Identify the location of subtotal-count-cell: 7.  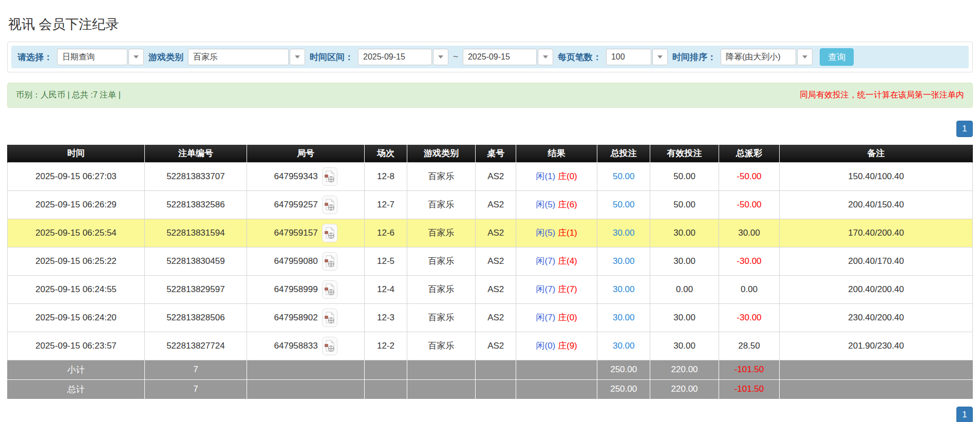
(195, 370).